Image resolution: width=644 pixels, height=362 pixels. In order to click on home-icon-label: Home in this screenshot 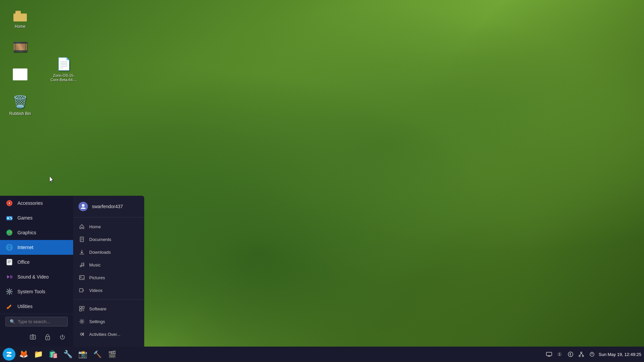, I will do `click(20, 26)`.